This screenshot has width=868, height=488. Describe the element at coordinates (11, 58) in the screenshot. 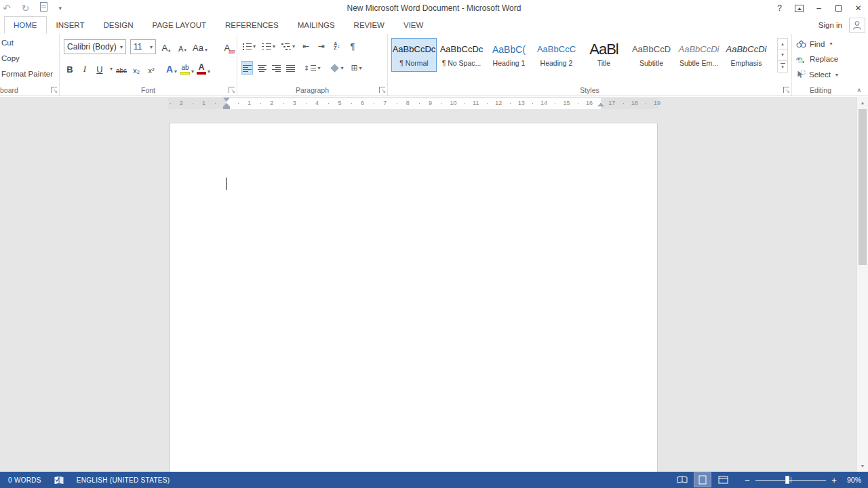

I see `copy-button: Copy` at that location.